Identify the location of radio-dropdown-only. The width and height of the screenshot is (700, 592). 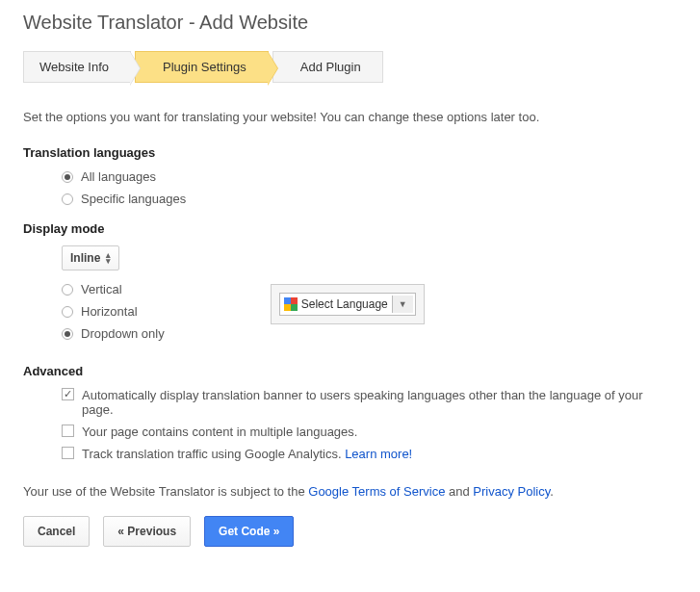
(67, 334).